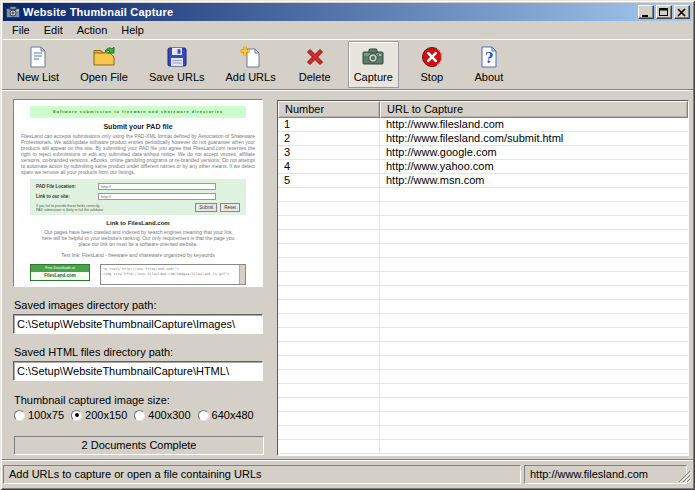 Image resolution: width=695 pixels, height=490 pixels. I want to click on toolbar-button-open-file: Open File, so click(104, 64).